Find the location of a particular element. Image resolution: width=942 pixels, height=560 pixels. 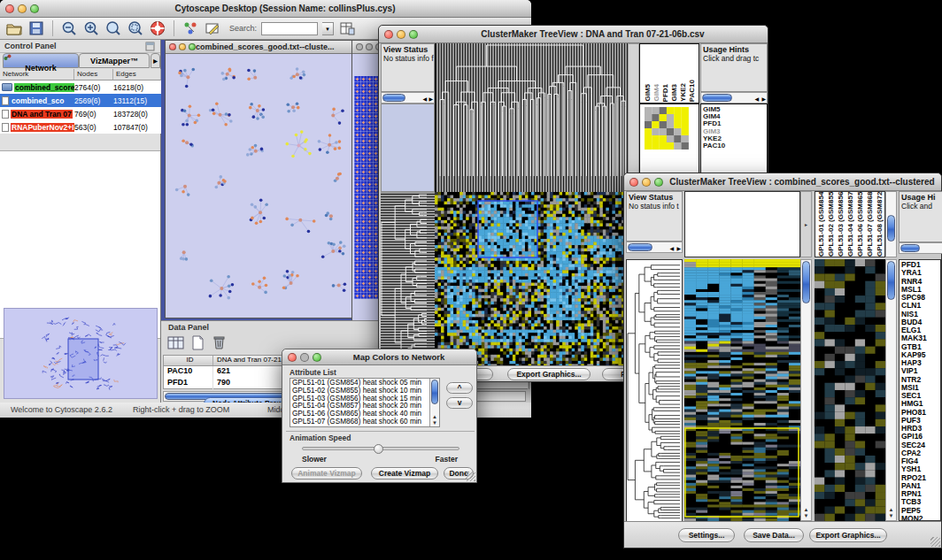

attribute-listbox: GPL51-01 (GSM854) heat shock 05 minGPL51… is located at coordinates (365, 403).